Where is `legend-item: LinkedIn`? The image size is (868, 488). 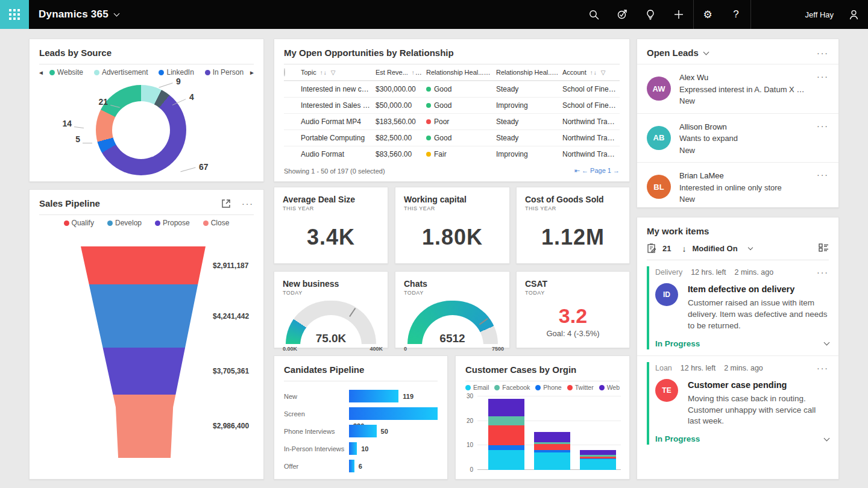 legend-item: LinkedIn is located at coordinates (176, 72).